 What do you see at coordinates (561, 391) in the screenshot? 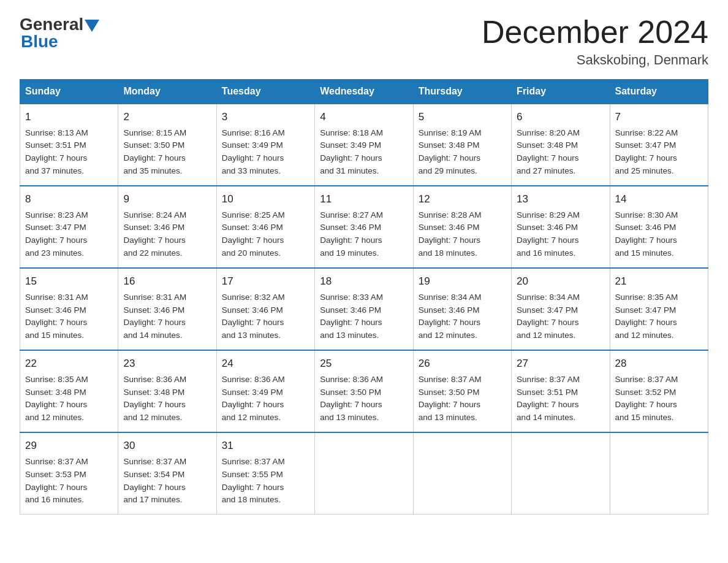
I see `day-cell: 27Sunrise: 8:37 AMSunset: 3:51 PMDayligh…` at bounding box center [561, 391].